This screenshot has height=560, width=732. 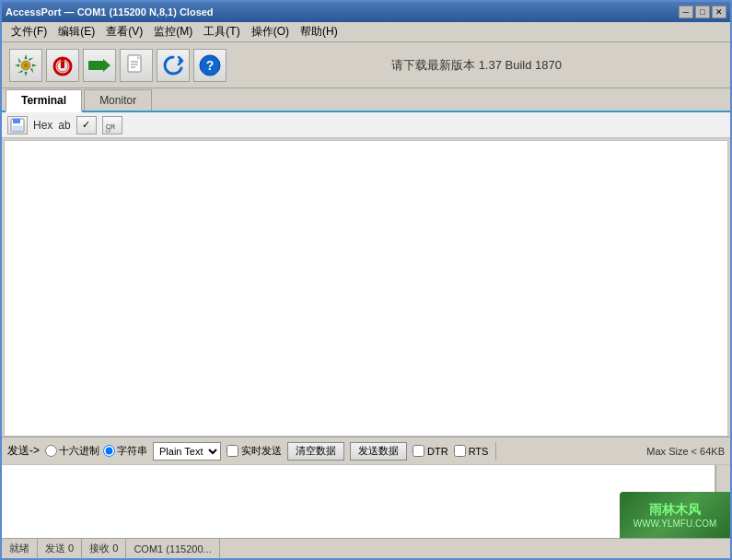 What do you see at coordinates (479, 451) in the screenshot?
I see `rts-text: RTS` at bounding box center [479, 451].